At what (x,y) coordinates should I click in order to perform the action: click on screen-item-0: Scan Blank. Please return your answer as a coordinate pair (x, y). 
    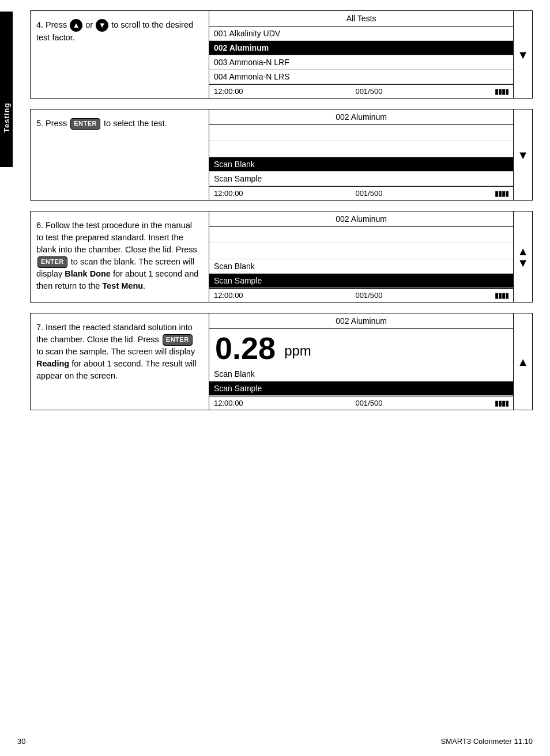
    Looking at the image, I should click on (361, 375).